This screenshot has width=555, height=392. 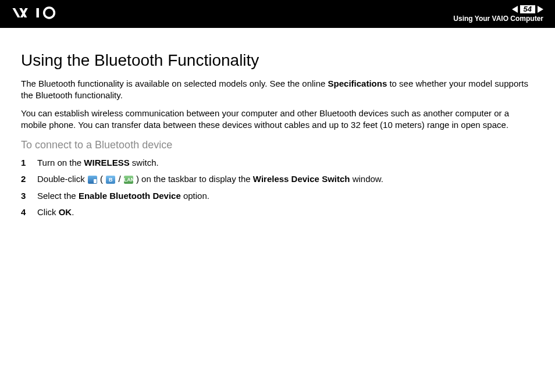 I want to click on text: Double-click, so click(x=62, y=179).